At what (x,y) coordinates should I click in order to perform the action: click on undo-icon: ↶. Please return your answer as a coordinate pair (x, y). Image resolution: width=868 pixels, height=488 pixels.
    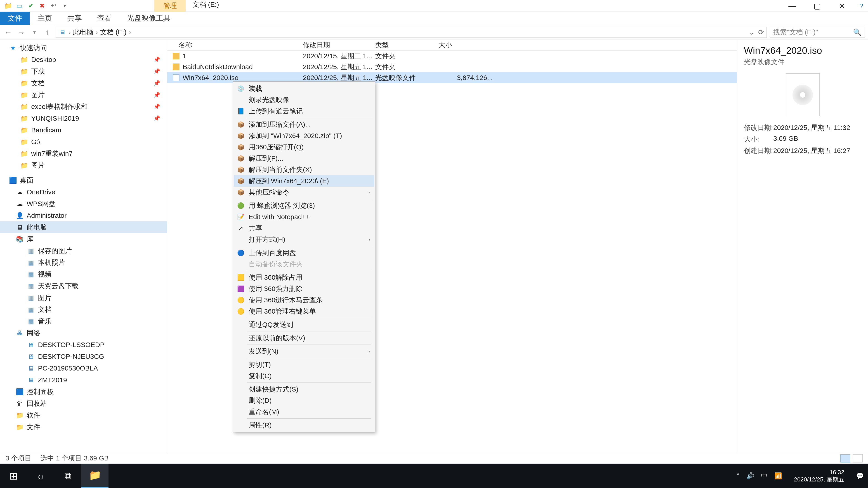
    Looking at the image, I should click on (53, 6).